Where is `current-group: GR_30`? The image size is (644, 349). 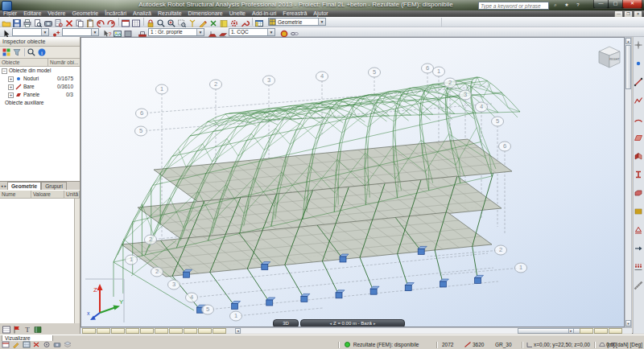 current-group: GR_30 is located at coordinates (504, 345).